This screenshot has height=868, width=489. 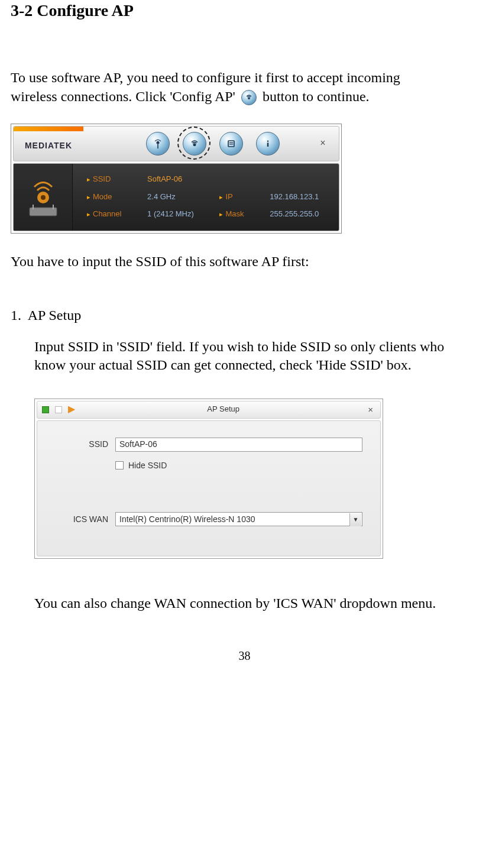 I want to click on ics-wan-value: Intel(R) Centrino(R) Wireless-N 1030, so click(x=187, y=519).